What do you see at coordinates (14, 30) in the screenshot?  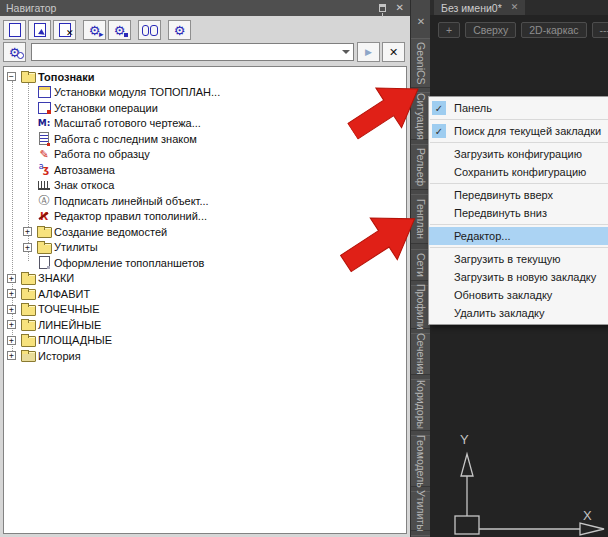 I see `new-document-button` at bounding box center [14, 30].